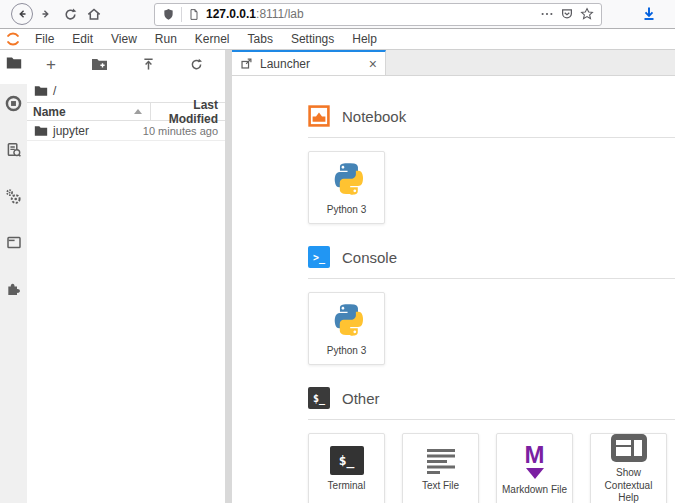  I want to click on menu-view: View, so click(124, 39).